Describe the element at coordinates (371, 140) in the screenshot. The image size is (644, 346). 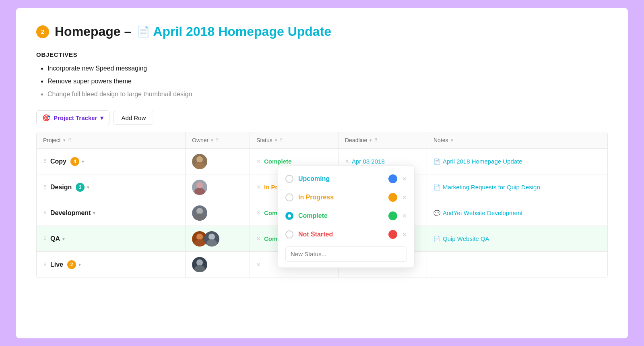
I see `th-deadline-sort: ▾` at that location.